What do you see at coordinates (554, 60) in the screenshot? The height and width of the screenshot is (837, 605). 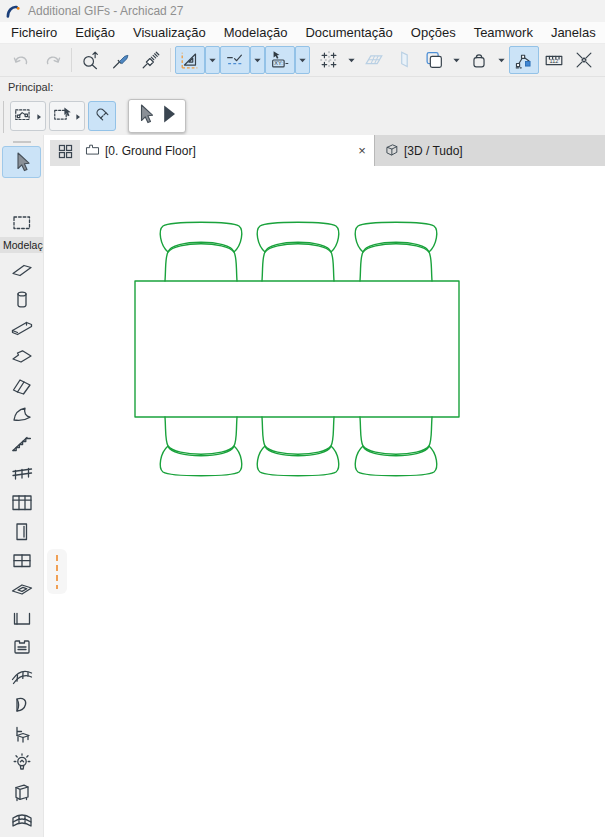 I see `measure-button: 112` at bounding box center [554, 60].